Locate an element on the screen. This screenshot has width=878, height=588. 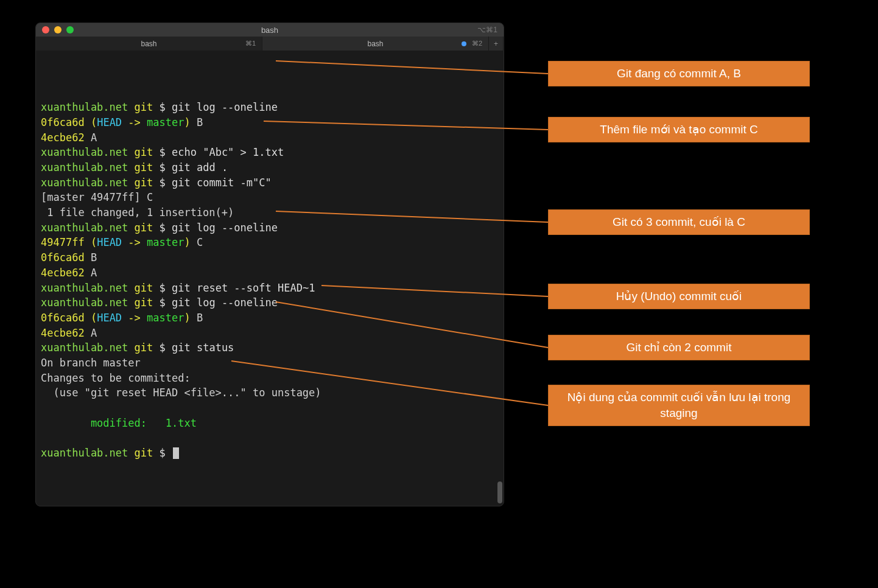
traffic-lights is located at coordinates (58, 30).